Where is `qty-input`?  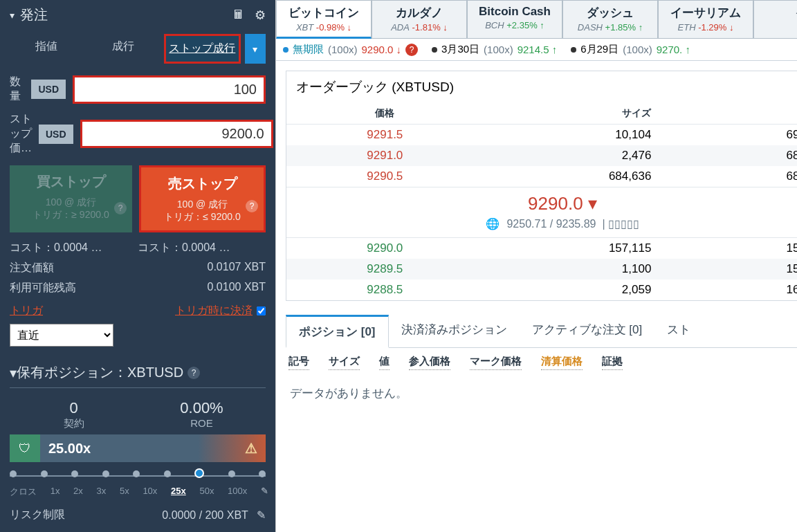 qty-input is located at coordinates (169, 90).